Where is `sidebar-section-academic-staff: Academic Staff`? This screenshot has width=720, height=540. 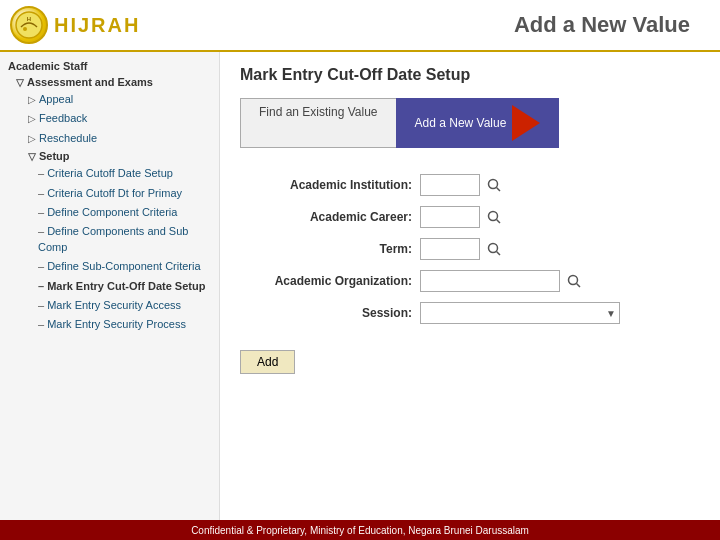 sidebar-section-academic-staff: Academic Staff is located at coordinates (110, 66).